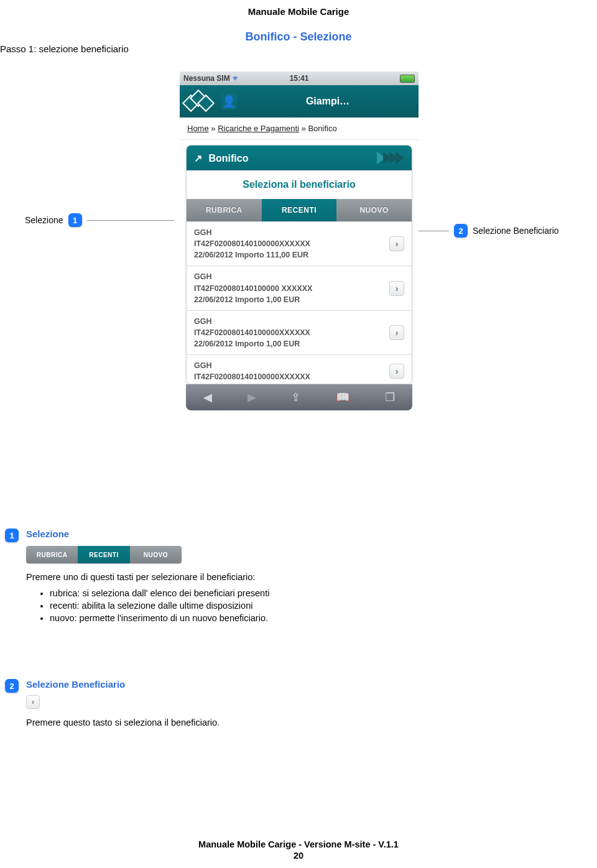 This screenshot has height=868, width=597. What do you see at coordinates (299, 369) in the screenshot?
I see `list-item: GGH IT42F020080140100000XXXXXX ›` at bounding box center [299, 369].